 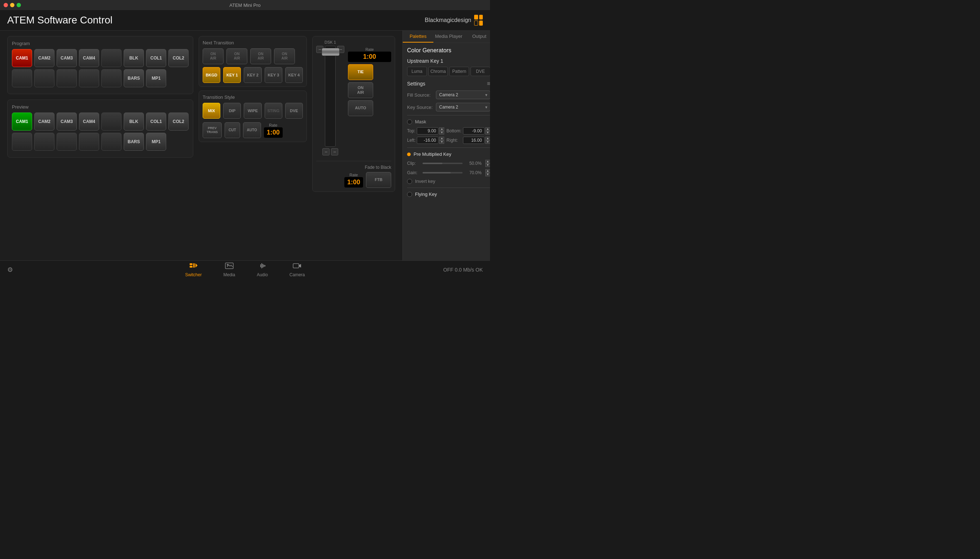 What do you see at coordinates (12, 5) in the screenshot?
I see `minimize-button` at bounding box center [12, 5].